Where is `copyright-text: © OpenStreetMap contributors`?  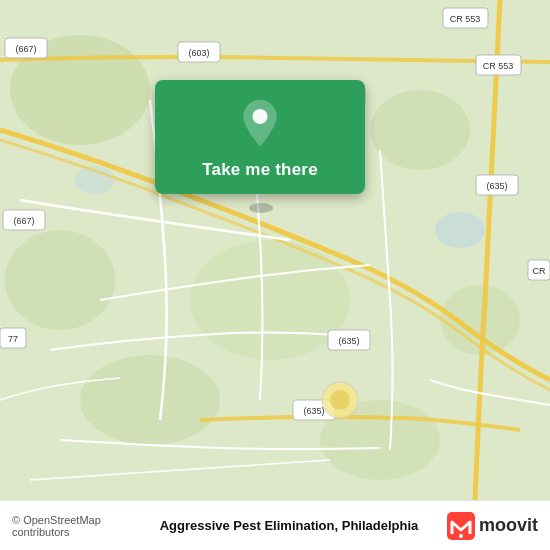 copyright-text: © OpenStreetMap contributors is located at coordinates (82, 526).